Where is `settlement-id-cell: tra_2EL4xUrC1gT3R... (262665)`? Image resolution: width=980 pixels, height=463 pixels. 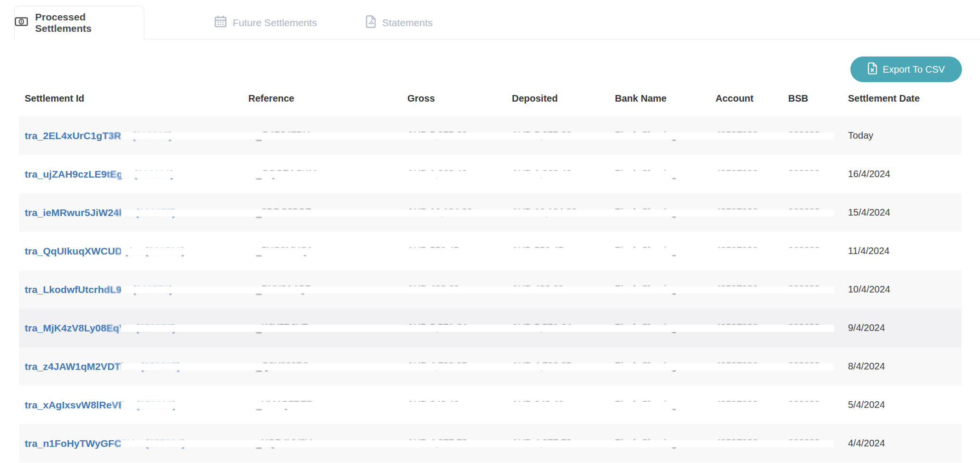
settlement-id-cell: tra_2EL4xUrC1gT3R... (262665) is located at coordinates (134, 136).